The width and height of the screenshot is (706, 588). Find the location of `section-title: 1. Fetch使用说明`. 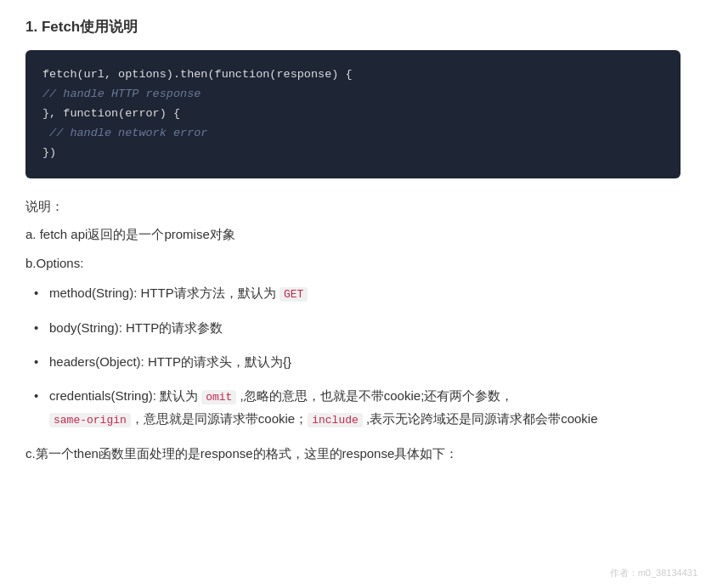

section-title: 1. Fetch使用说明 is located at coordinates (353, 27).